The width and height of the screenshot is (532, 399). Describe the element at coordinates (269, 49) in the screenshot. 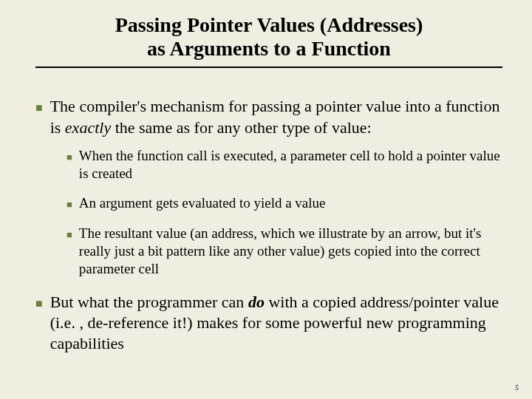

I see `title-line-2: as Arguments to a Function` at that location.